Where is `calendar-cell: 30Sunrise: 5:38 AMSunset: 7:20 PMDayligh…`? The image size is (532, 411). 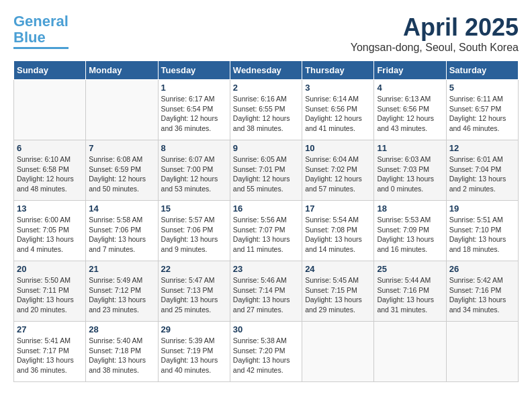
calendar-cell: 30Sunrise: 5:38 AMSunset: 7:20 PMDayligh… is located at coordinates (266, 352).